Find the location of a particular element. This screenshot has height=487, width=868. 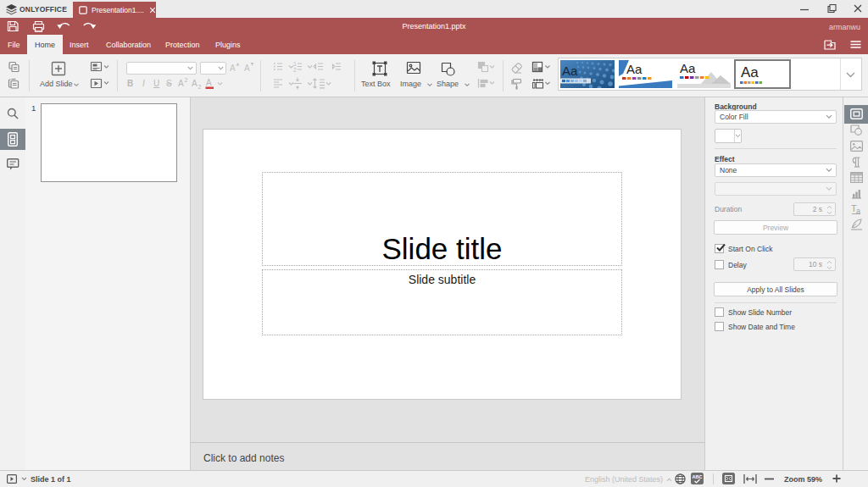

svg-text: 1 is located at coordinates (295, 64).